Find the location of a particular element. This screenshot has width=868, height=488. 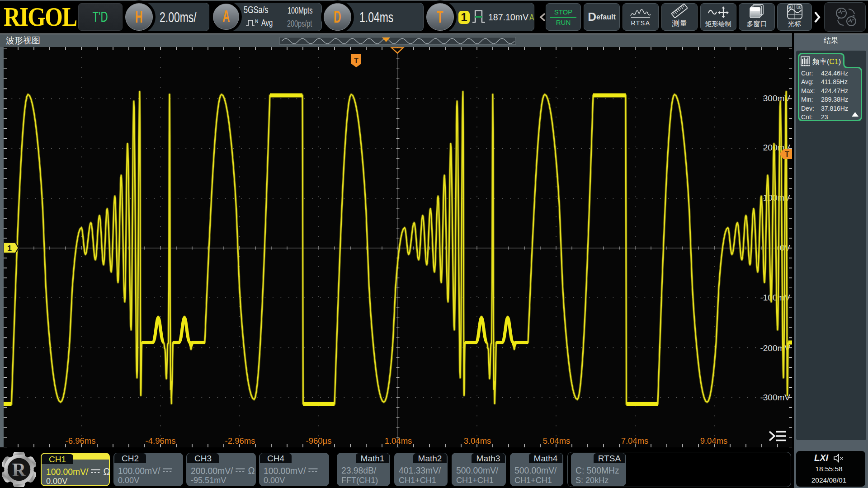

svg-text: -6.96ms is located at coordinates (80, 441).